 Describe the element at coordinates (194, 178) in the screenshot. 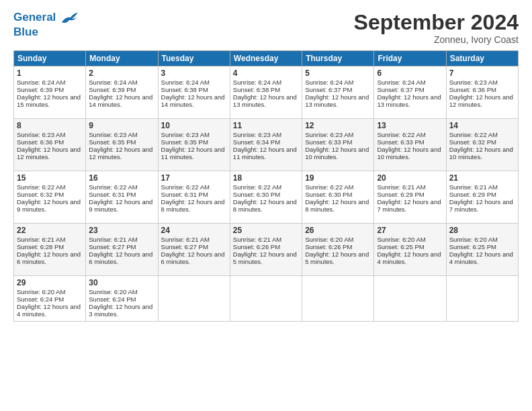

I see `day-number: 17` at that location.